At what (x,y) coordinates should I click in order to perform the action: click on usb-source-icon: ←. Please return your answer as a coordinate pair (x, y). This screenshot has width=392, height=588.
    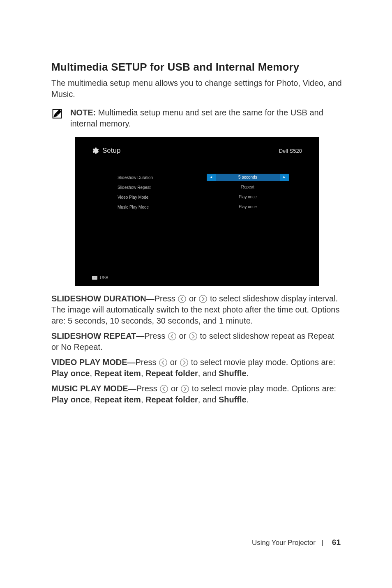
    Looking at the image, I should click on (95, 278).